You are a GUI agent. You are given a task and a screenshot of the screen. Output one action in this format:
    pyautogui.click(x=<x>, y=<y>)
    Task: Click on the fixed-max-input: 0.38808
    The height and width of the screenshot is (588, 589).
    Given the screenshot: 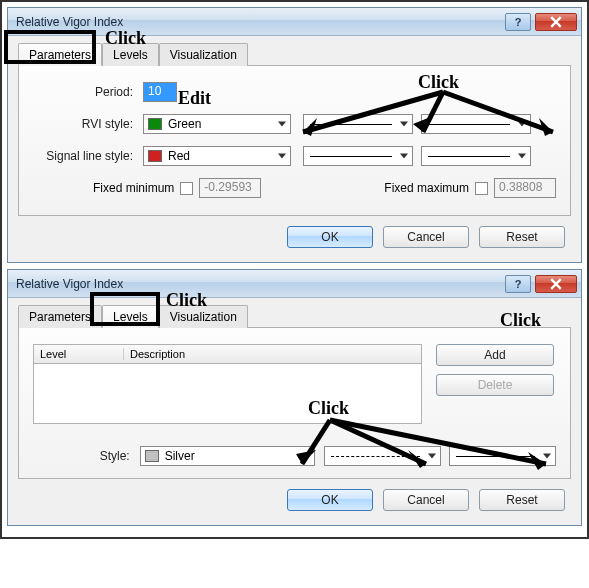 What is the action you would take?
    pyautogui.click(x=525, y=188)
    